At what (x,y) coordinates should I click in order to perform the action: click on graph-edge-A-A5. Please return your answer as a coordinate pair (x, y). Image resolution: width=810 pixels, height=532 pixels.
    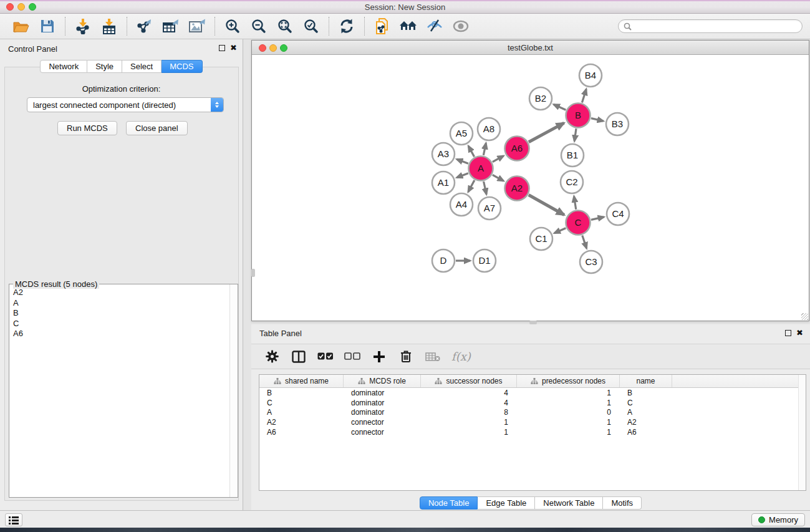
    Looking at the image, I should click on (471, 151).